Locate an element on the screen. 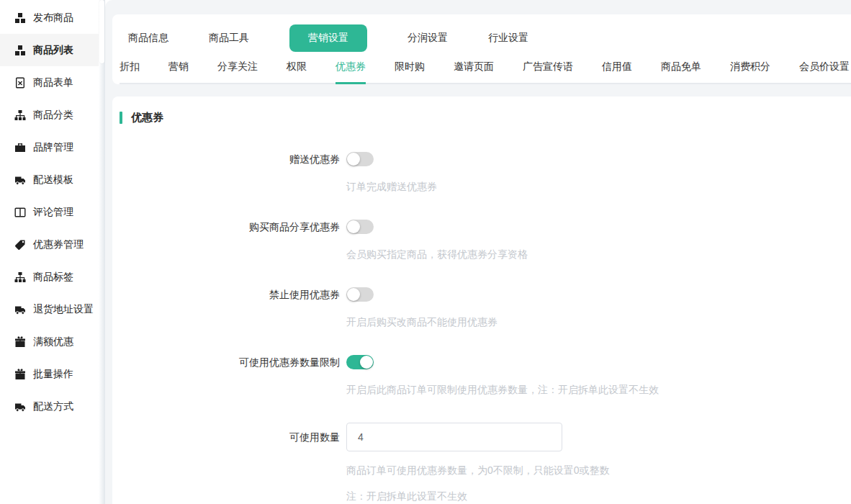 Image resolution: width=851 pixels, height=504 pixels. sidebar: 发布商品 商品列表 商品表单 商品分类 品牌管理 配送模板 评论管理 优惠券管理… is located at coordinates (49, 252).